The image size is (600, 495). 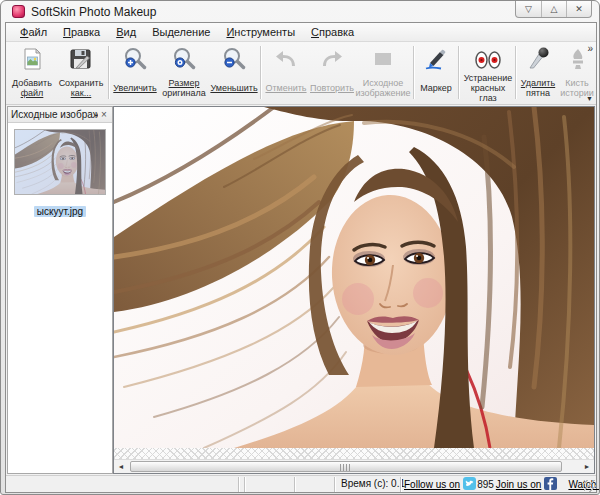 What do you see at coordinates (383, 73) in the screenshot?
I see `original-image-button: Исходноеизображение` at bounding box center [383, 73].